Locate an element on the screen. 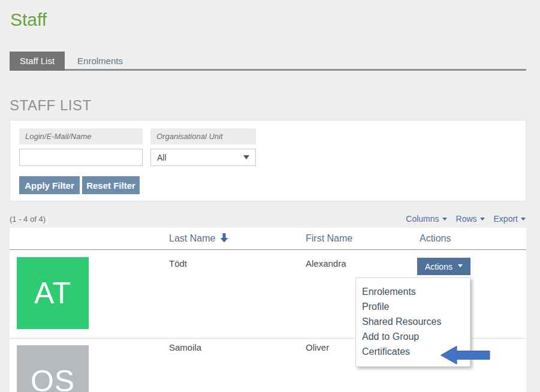  login-filter-input is located at coordinates (81, 157).